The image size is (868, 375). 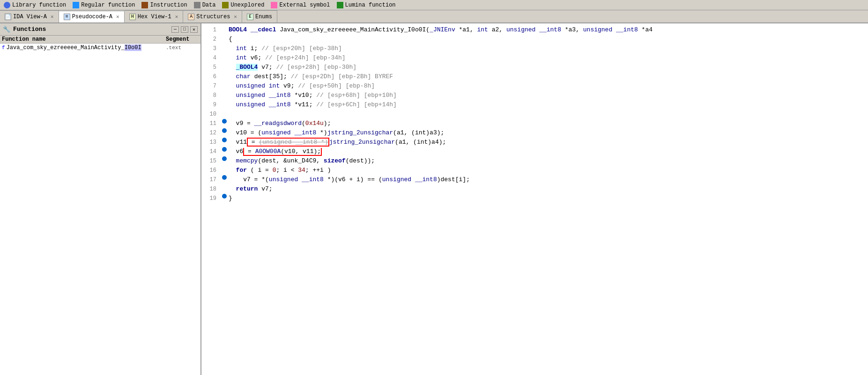 What do you see at coordinates (100, 48) in the screenshot?
I see `list-item: f Java_com_sky_ezreeeee_MainActivity_I0o…` at bounding box center [100, 48].